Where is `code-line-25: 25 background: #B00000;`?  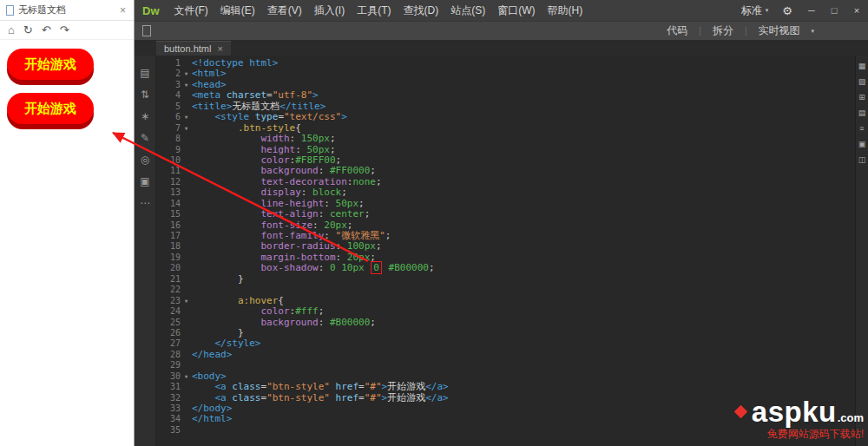 code-line-25: 25 background: #B00000; is located at coordinates (505, 323).